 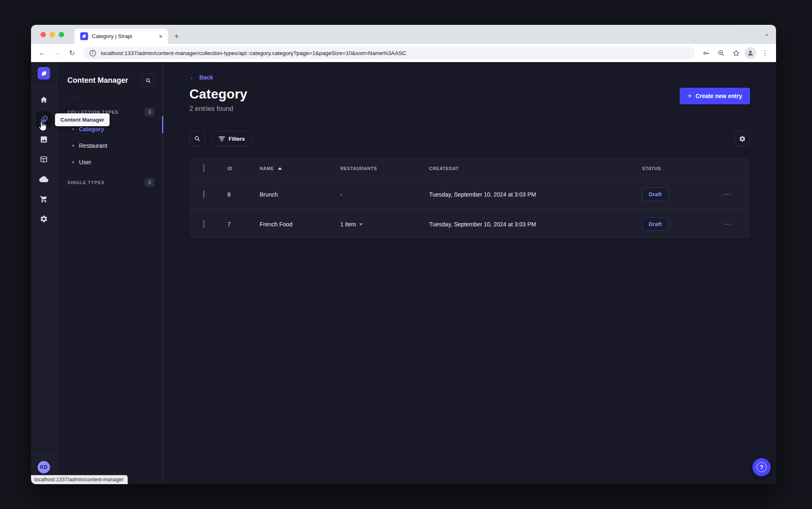 I want to click on collection-types-count: 3, so click(x=150, y=112).